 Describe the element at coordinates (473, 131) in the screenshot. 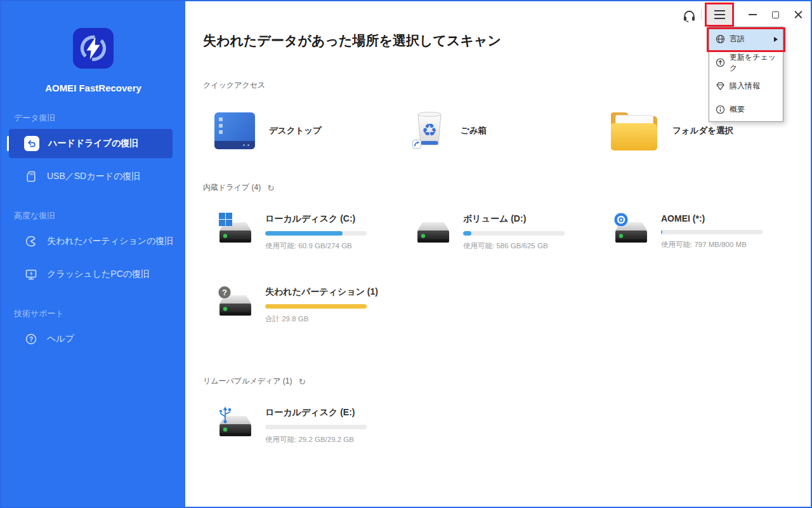

I see `quick-access-label-text: ごみ箱` at that location.